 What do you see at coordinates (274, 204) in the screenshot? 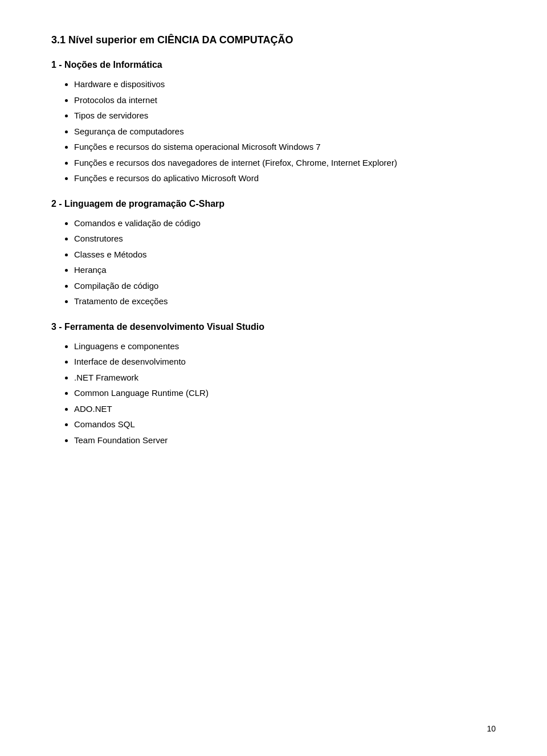
I see `section2-heading: 2 - Linguagem de programação C-Sharp` at bounding box center [274, 204].